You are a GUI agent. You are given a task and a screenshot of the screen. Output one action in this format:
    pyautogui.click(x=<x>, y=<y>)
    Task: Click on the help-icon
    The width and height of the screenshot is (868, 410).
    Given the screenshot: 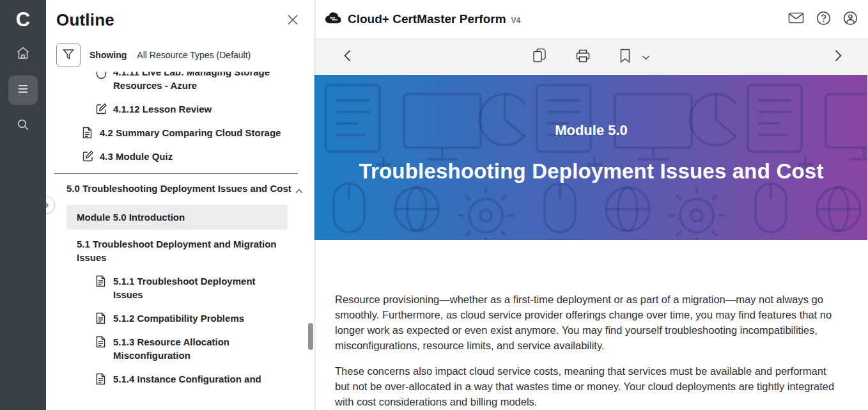 What is the action you would take?
    pyautogui.click(x=823, y=19)
    